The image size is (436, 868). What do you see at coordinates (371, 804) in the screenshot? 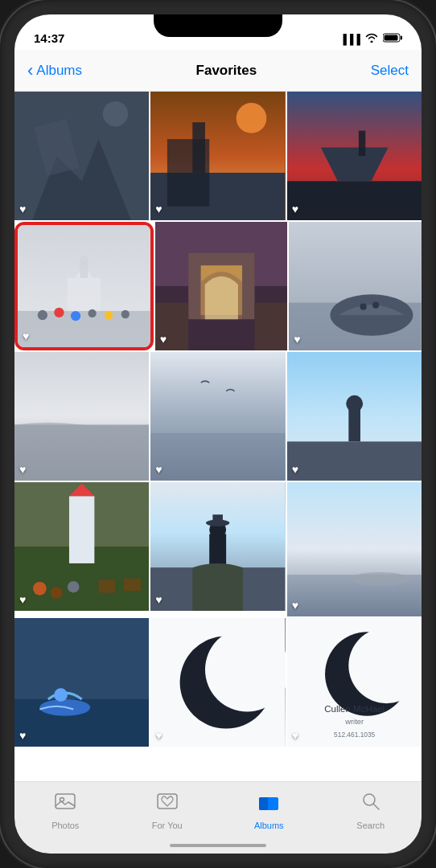
I see `search-tab-icon` at bounding box center [371, 804].